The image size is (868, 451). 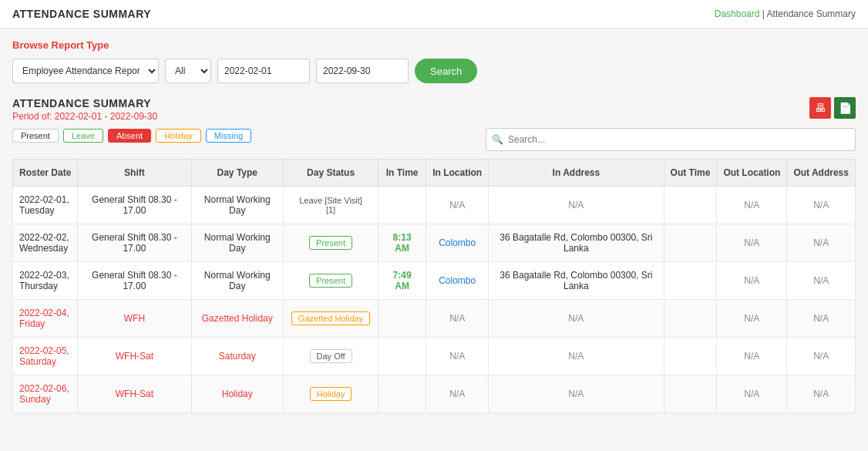 What do you see at coordinates (331, 356) in the screenshot?
I see `cell-day-status: Day Off` at bounding box center [331, 356].